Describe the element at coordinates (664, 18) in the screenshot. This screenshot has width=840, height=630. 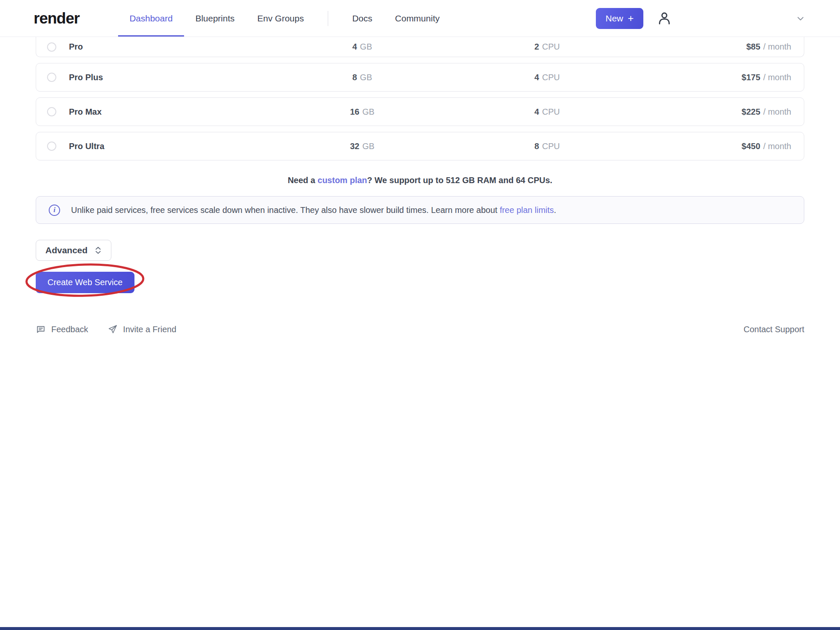
I see `user-avatar-icon` at that location.